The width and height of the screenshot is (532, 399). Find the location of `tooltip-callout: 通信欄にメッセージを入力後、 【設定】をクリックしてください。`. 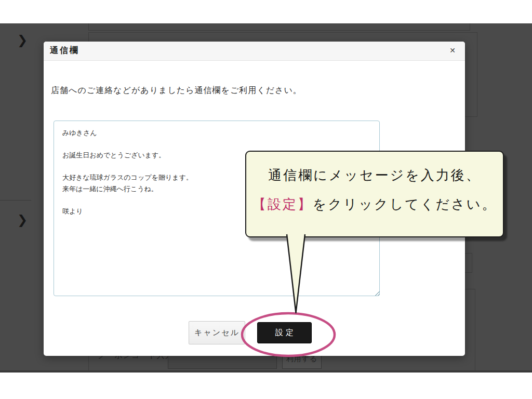

tooltip-callout: 通信欄にメッセージを入力後、 【設定】をクリックしてください。 is located at coordinates (375, 194).